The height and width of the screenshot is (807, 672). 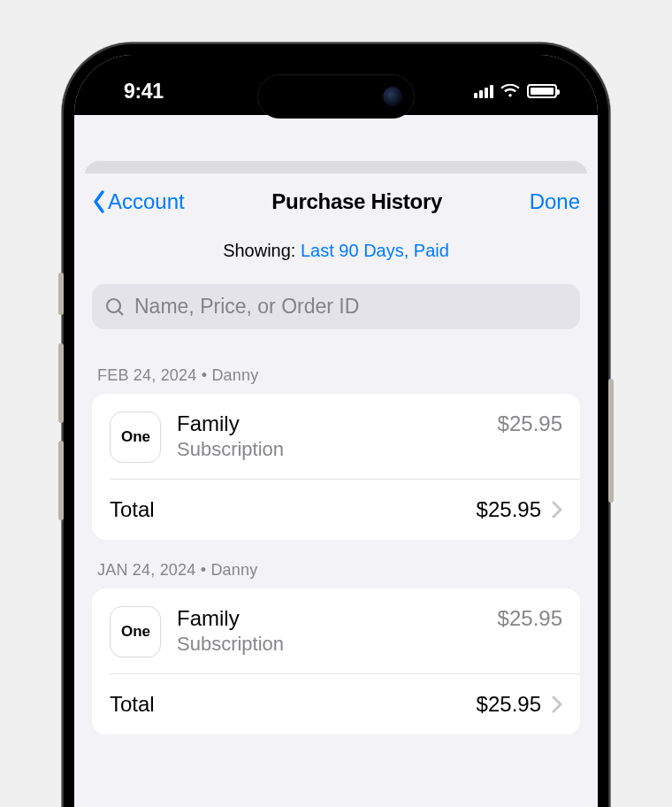 I want to click on filter-label: Showing:, so click(x=262, y=250).